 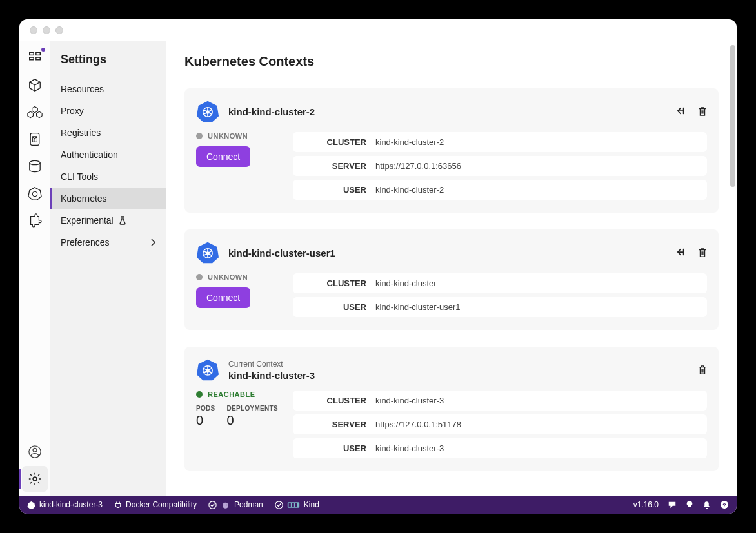 What do you see at coordinates (206, 420) in the screenshot?
I see `stat-value-pods: 0` at bounding box center [206, 420].